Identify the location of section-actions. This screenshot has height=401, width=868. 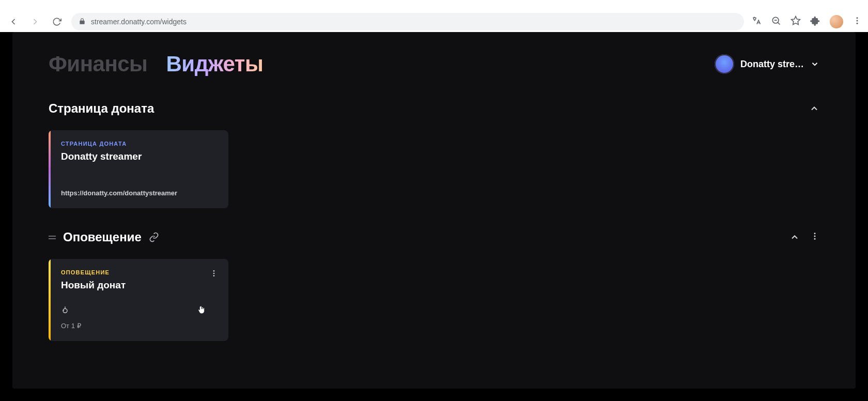
(804, 237).